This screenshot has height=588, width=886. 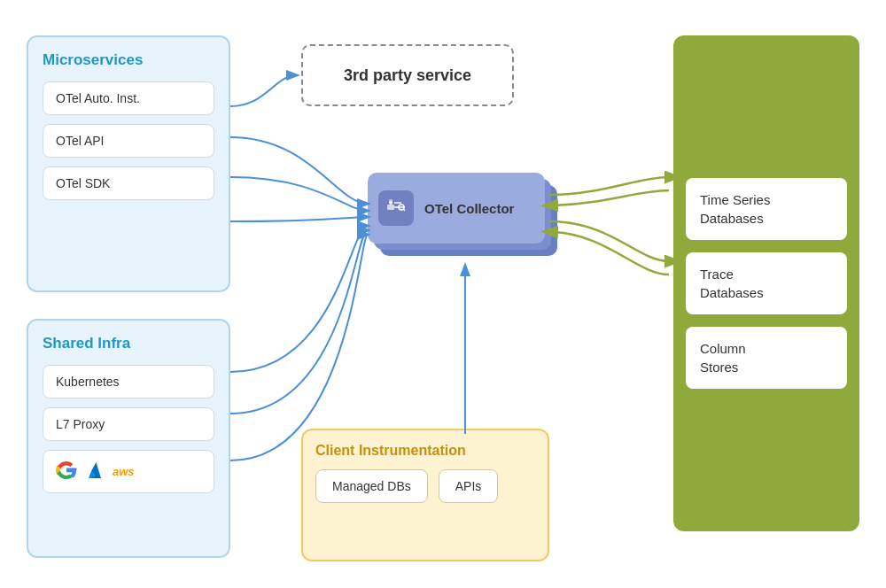 I want to click on sharedinfra-title: Shared Infra, so click(x=128, y=344).